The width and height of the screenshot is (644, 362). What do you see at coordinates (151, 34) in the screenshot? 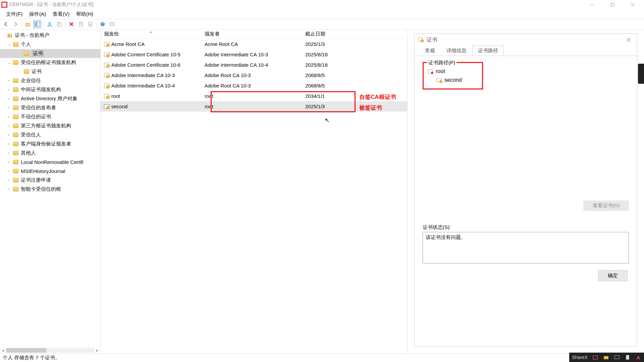
I see `column-issued-to: 颁发给▲` at bounding box center [151, 34].